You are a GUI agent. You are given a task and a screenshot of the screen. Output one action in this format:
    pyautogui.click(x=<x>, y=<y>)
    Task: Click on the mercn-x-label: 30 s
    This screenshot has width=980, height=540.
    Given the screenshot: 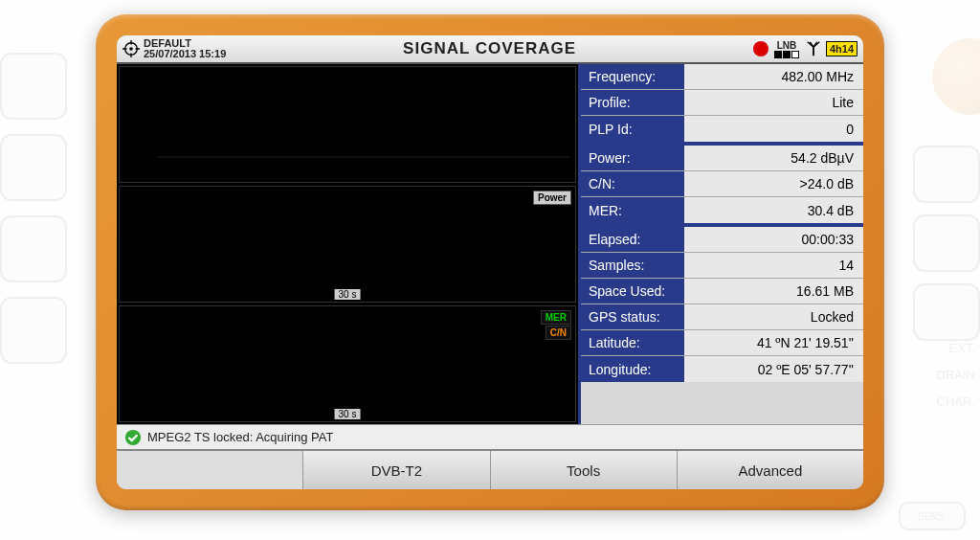 What is the action you would take?
    pyautogui.click(x=348, y=414)
    